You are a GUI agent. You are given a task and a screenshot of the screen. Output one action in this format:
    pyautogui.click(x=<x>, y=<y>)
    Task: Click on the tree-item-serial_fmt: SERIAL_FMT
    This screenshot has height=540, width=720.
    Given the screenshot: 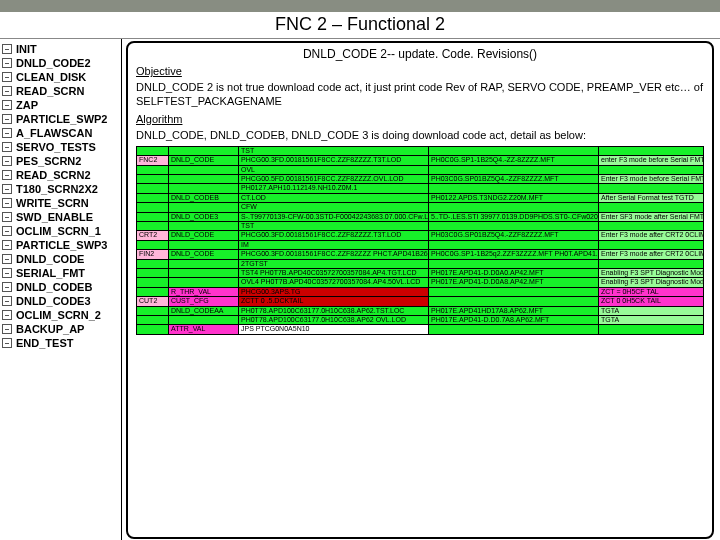 What is the action you would take?
    pyautogui.click(x=60, y=273)
    